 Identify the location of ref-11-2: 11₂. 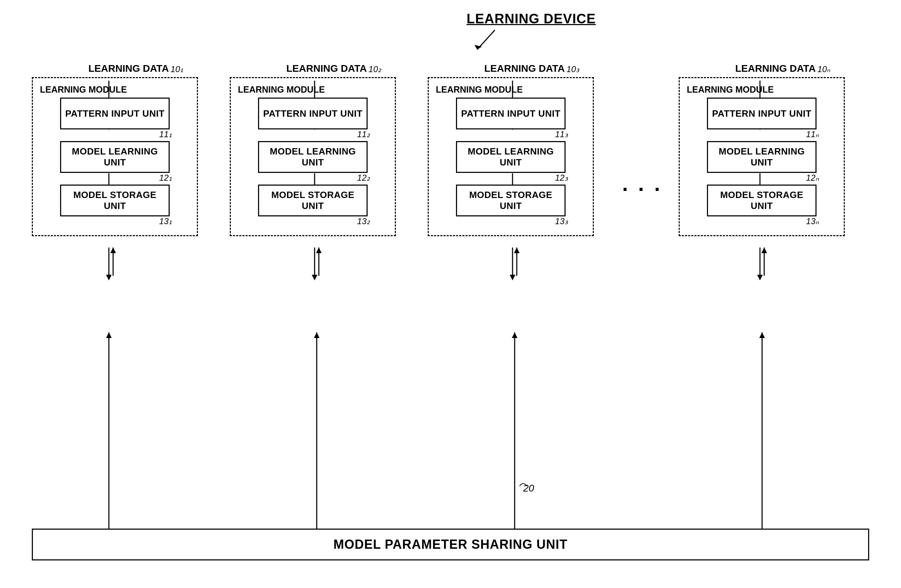
(363, 134).